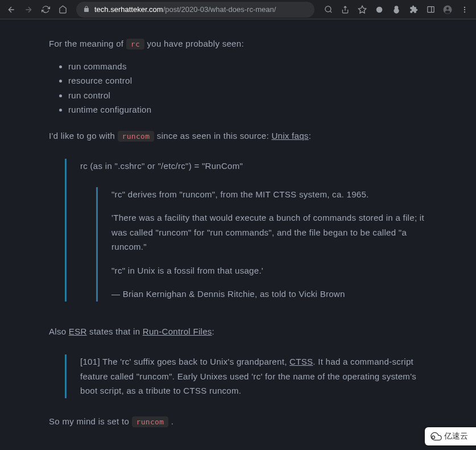  What do you see at coordinates (248, 81) in the screenshot?
I see `list-item: resource control` at bounding box center [248, 81].